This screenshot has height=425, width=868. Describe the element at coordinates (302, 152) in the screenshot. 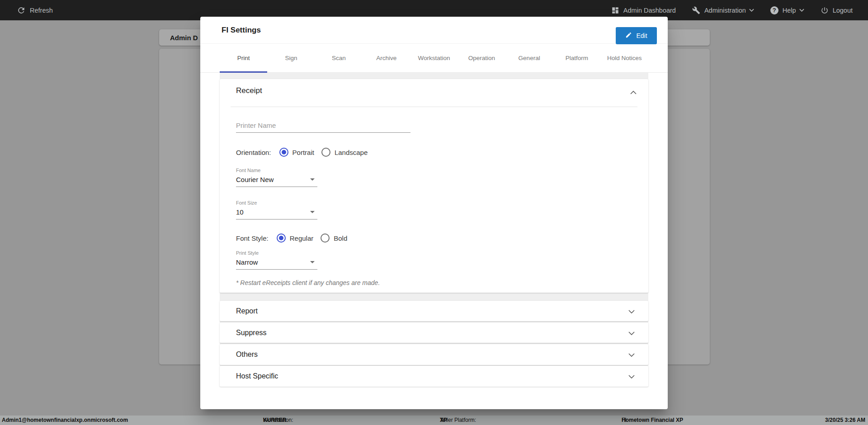

I see `orientation-radio-group: Orientation: Portrait Landscape` at that location.